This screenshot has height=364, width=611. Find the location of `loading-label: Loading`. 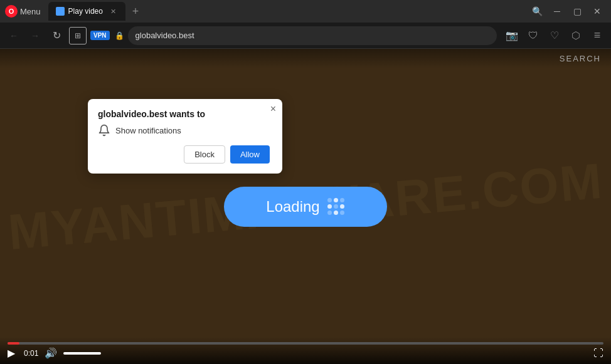

loading-label: Loading is located at coordinates (292, 207).